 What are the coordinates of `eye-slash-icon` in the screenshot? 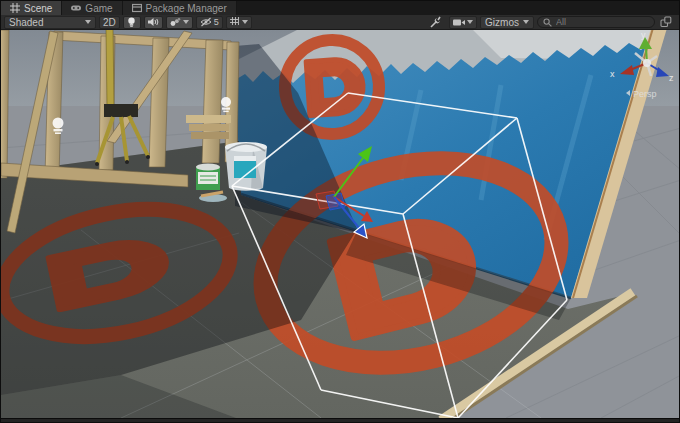 It's located at (206, 22).